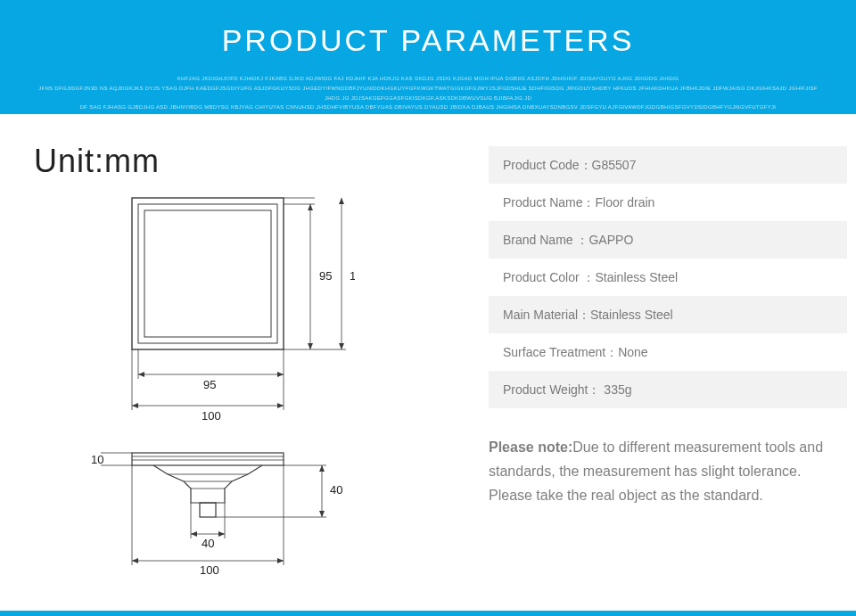  I want to click on spec-row: Main Material：Stainless Steel, so click(668, 315).